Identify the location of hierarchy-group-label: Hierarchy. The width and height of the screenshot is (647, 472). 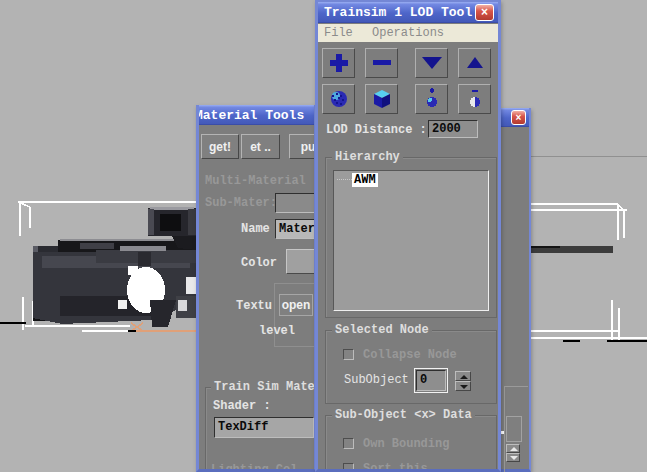
(368, 157).